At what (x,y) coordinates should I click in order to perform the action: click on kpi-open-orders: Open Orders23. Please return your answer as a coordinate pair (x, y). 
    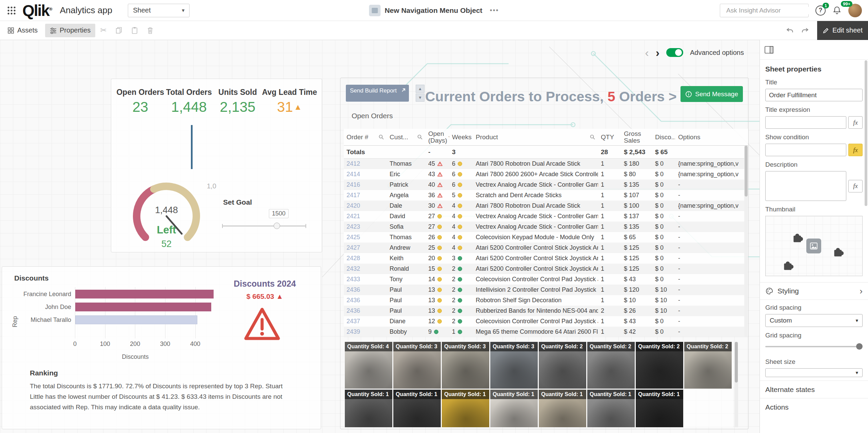
    Looking at the image, I should click on (140, 102).